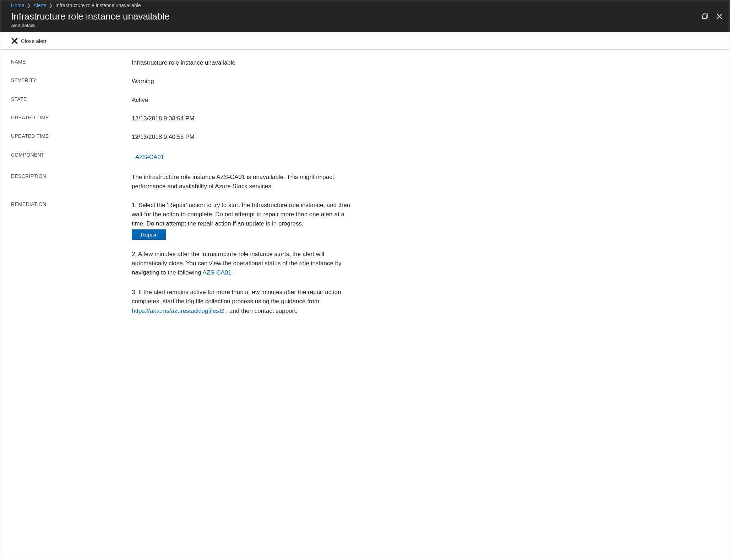 The height and width of the screenshot is (560, 730). What do you see at coordinates (149, 234) in the screenshot?
I see `repair-button: Repair` at bounding box center [149, 234].